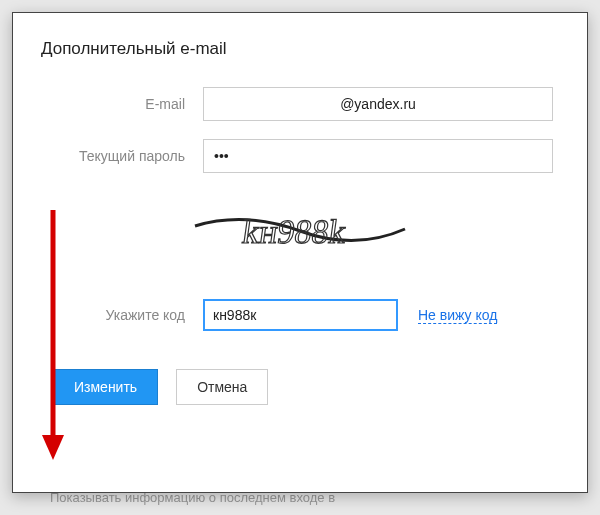  Describe the element at coordinates (309, 387) in the screenshot. I see `buttons-row: Изменить Отмена` at that location.